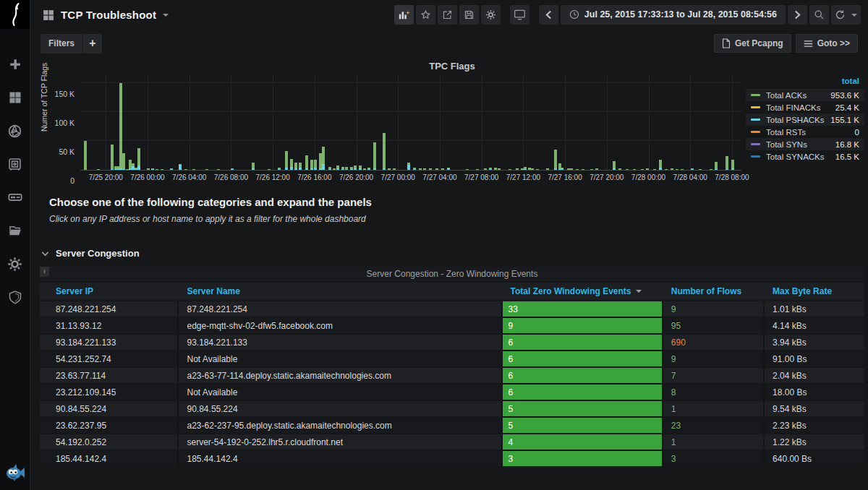 This screenshot has width=868, height=490. I want to click on server-ip-cell: 54.192.0.252, so click(109, 442).